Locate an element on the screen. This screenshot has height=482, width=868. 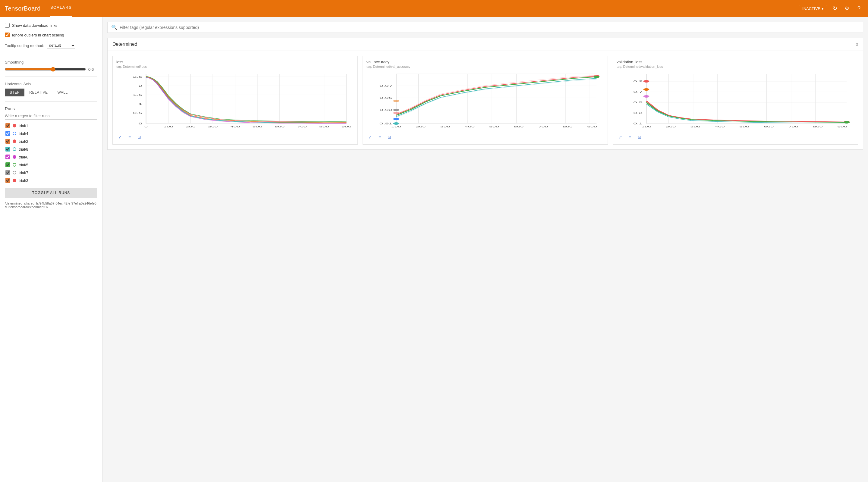
validation-loss-svg: 0.1 0.3 0.5 0.7 0.9 100 200 300 400 500 … is located at coordinates (735, 101).